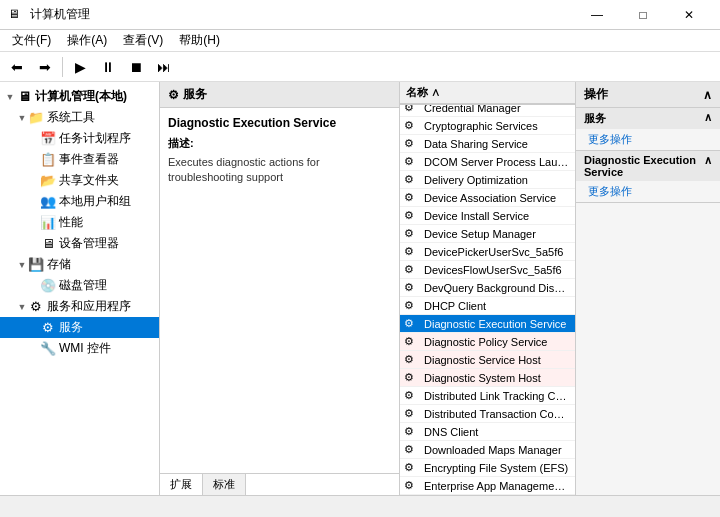  What do you see at coordinates (89, 306) in the screenshot?
I see `tree-item-label: 服务和应用程序` at bounding box center [89, 306].